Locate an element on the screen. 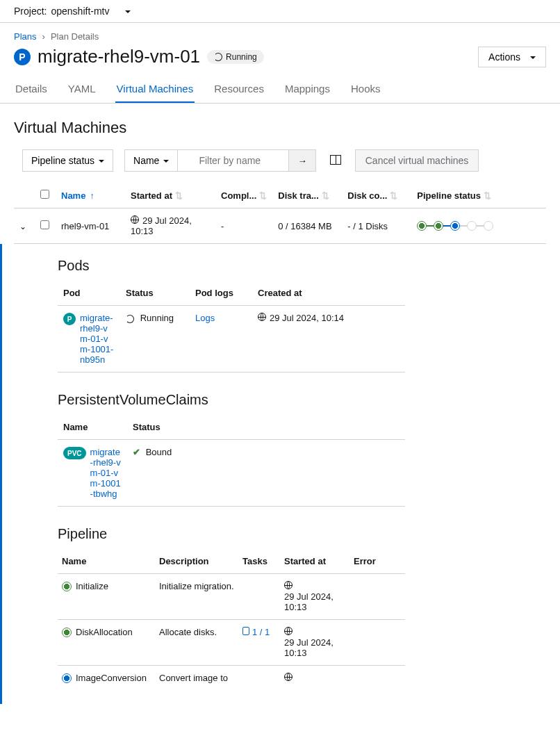  page-header: P migrate-rhel9-vm-01 Running Actions is located at coordinates (280, 58).